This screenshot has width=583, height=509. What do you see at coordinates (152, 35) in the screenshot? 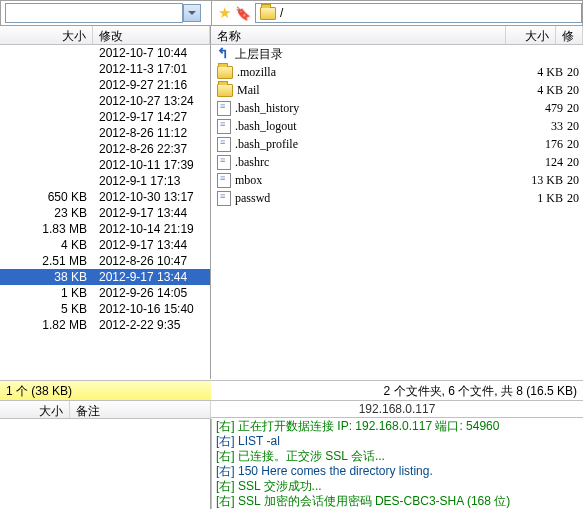
I see `left-col-modified: 修改` at bounding box center [152, 35].